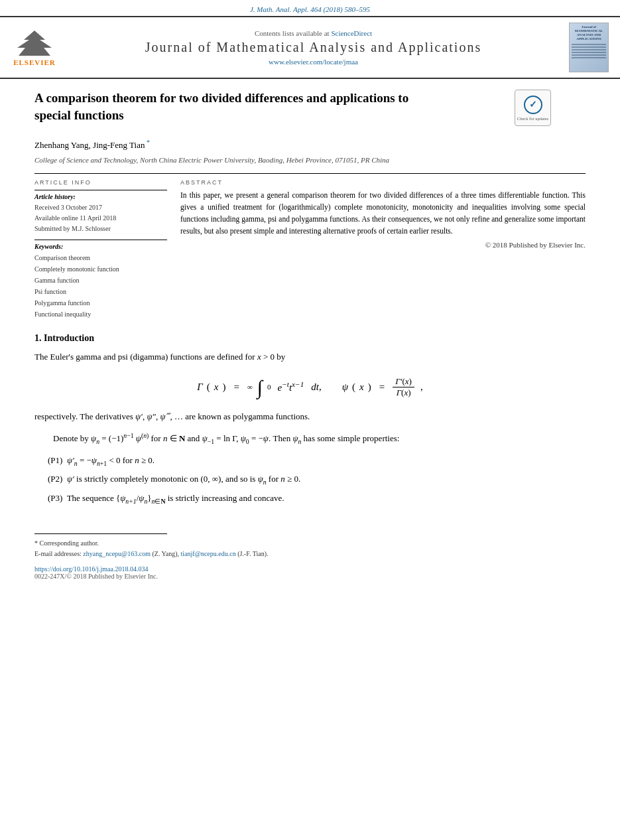  What do you see at coordinates (589, 48) in the screenshot?
I see `journal-thumb: Journal ofMATHEMATICALANALYSIS ANDAPPLIC…` at bounding box center [589, 48].